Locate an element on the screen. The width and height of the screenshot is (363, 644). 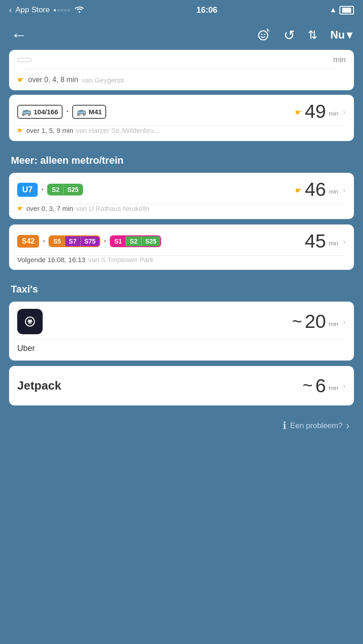
metro1-footer-text: over 0, 3, 7 min is located at coordinates (50, 209).